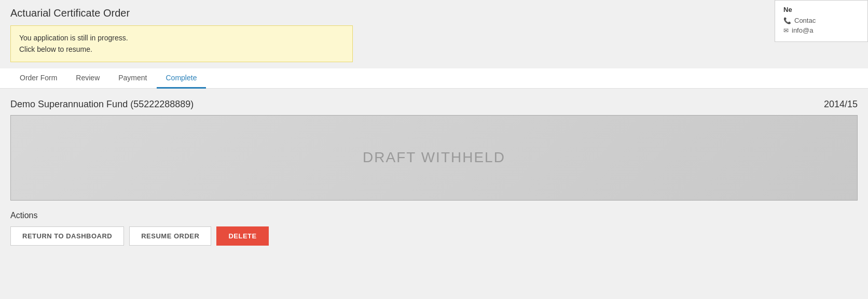  I want to click on email-icon, so click(786, 30).